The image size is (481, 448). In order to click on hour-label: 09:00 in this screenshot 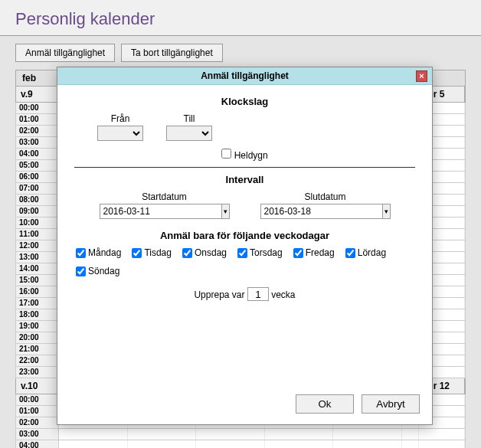, I will do `click(38, 211)`.